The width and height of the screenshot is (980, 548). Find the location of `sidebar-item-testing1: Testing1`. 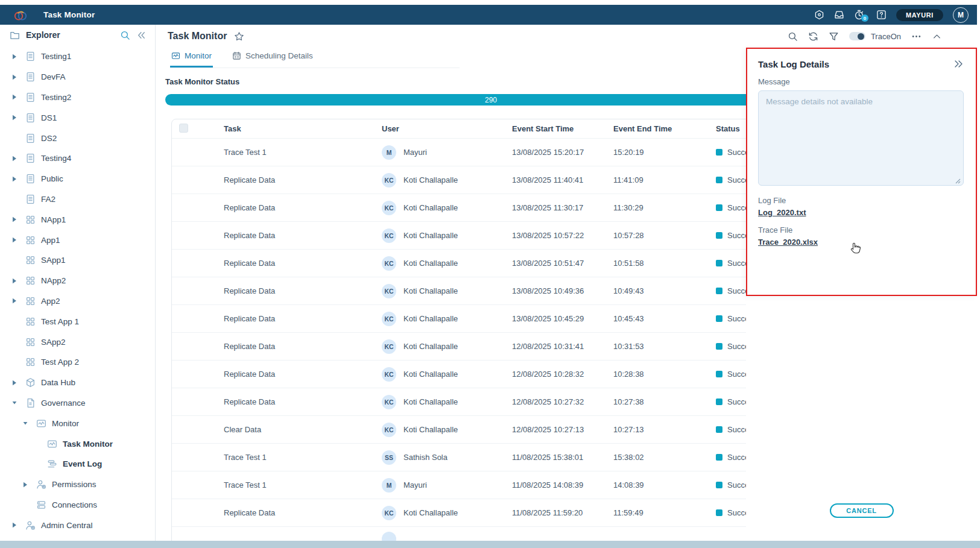

sidebar-item-testing1: Testing1 is located at coordinates (77, 57).